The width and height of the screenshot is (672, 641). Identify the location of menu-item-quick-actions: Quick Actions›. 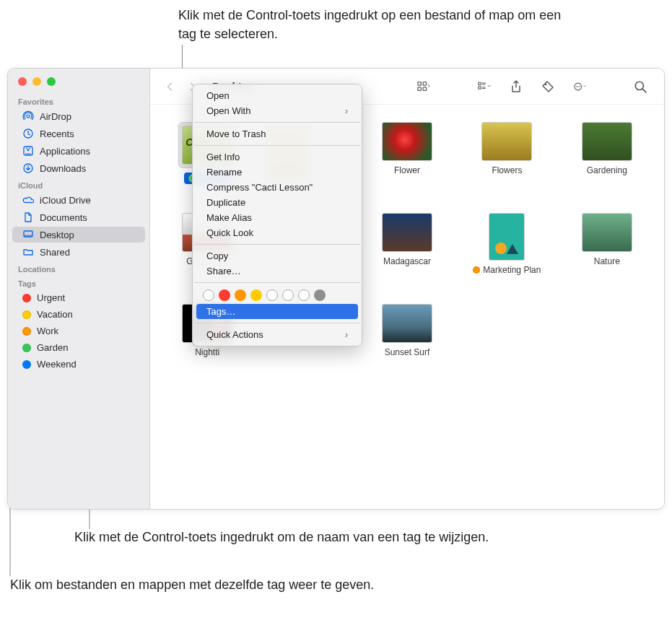
(277, 335).